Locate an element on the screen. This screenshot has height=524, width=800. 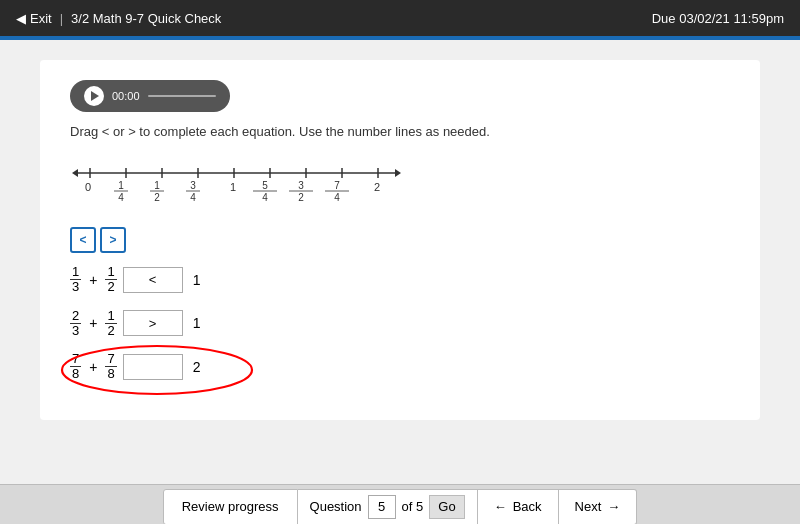
fraction-nav: < > is located at coordinates (400, 240).